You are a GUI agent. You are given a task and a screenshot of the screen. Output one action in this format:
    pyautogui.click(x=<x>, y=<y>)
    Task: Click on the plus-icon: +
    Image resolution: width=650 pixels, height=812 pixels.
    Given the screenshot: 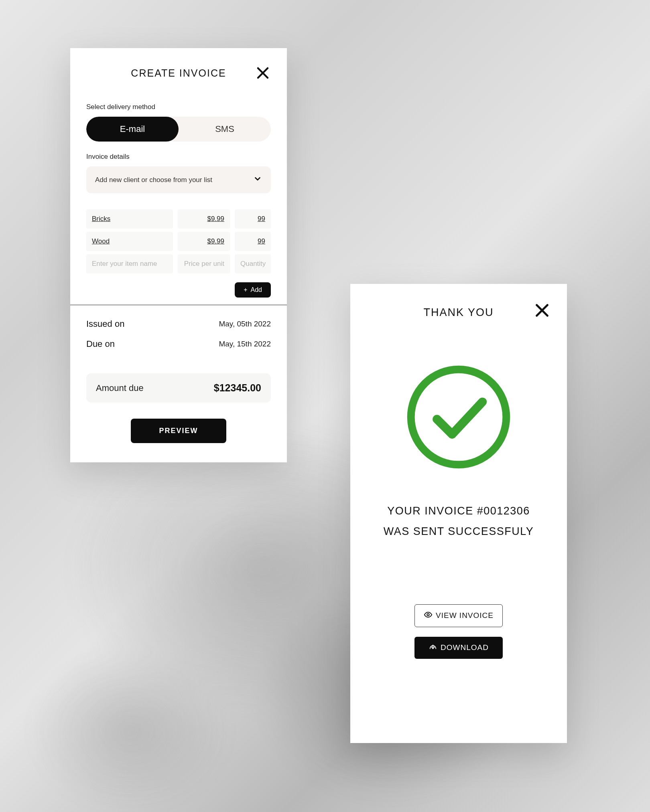 What is the action you would take?
    pyautogui.click(x=246, y=290)
    